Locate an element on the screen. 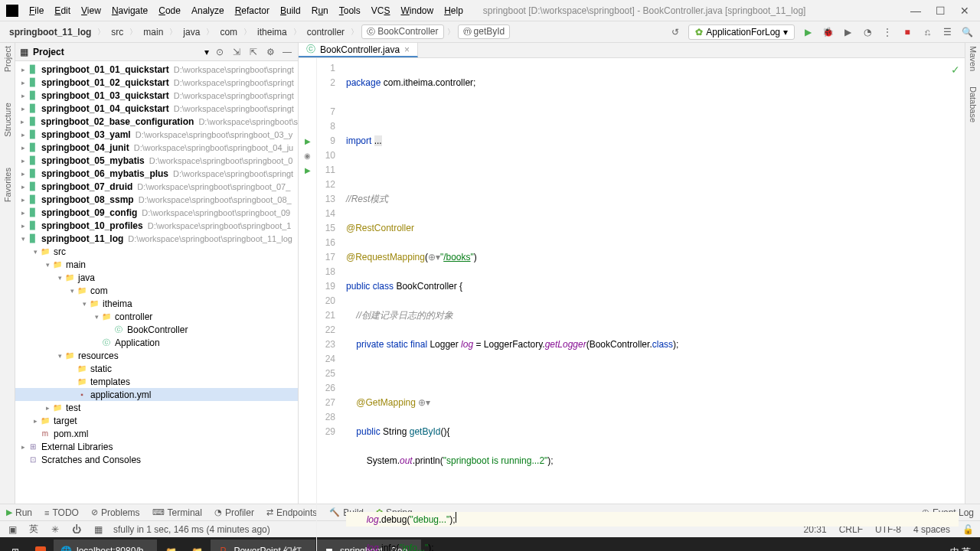 The image size is (980, 551). menu-view: View is located at coordinates (91, 11).